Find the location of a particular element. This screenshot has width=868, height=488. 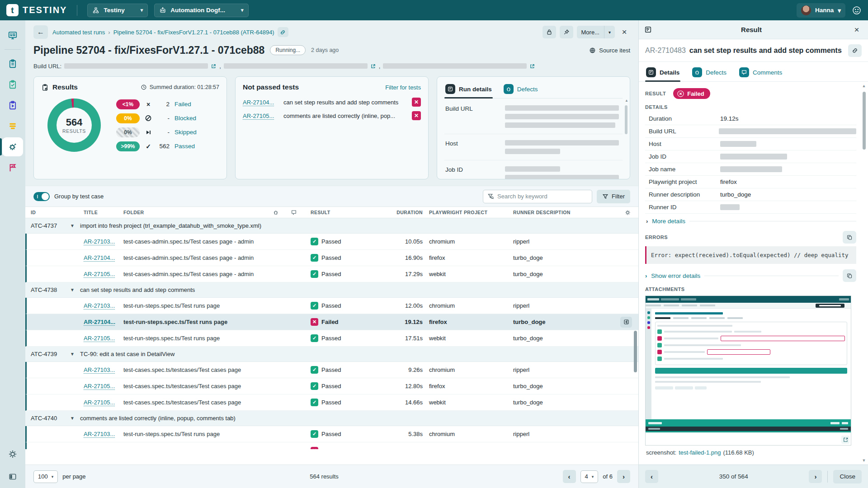

table-row: AR-27103... test-cases.spec.ts/testcases… is located at coordinates (332, 370).